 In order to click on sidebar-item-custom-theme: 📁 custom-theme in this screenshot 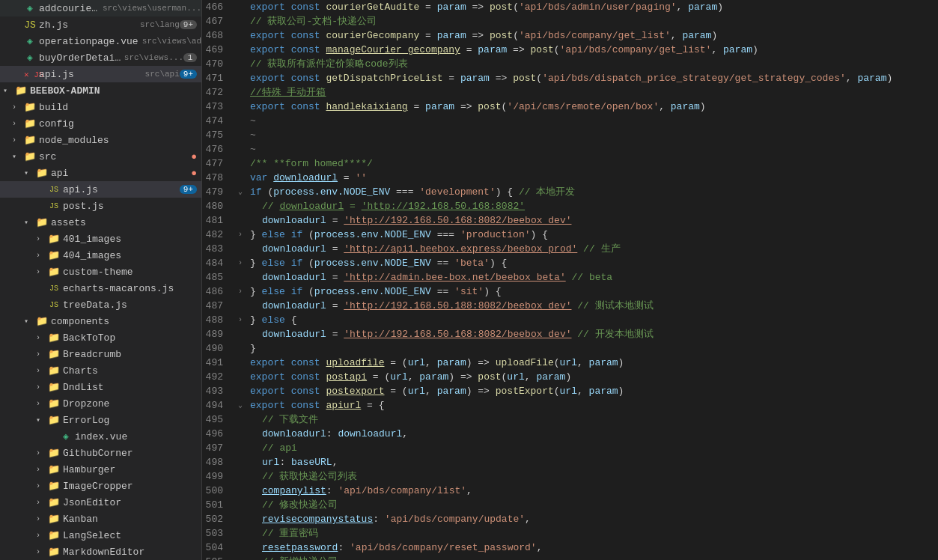, I will do `click(100, 272)`.